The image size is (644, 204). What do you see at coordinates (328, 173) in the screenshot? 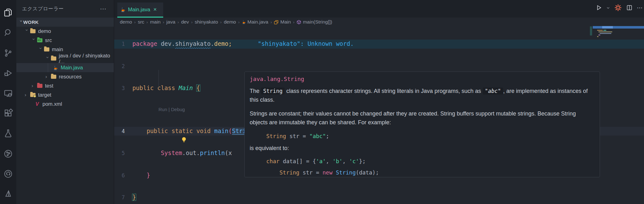
I see `token: new` at bounding box center [328, 173].